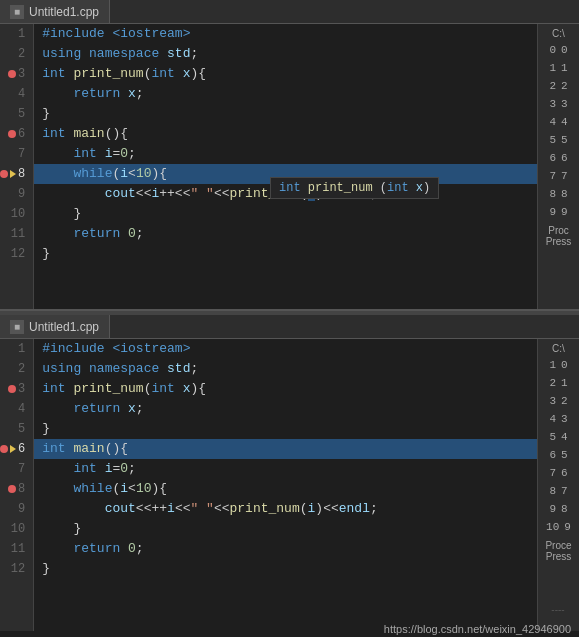 The height and width of the screenshot is (637, 579). Describe the element at coordinates (14, 174) in the screenshot. I see `line-num-1-8: 8` at that location.